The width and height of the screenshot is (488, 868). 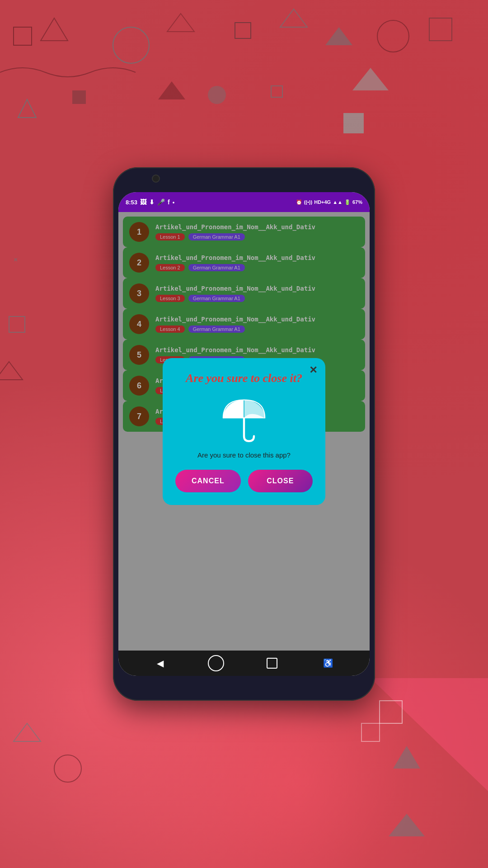 What do you see at coordinates (244, 663) in the screenshot?
I see `bottom-navigation: ◀ ♿` at bounding box center [244, 663].